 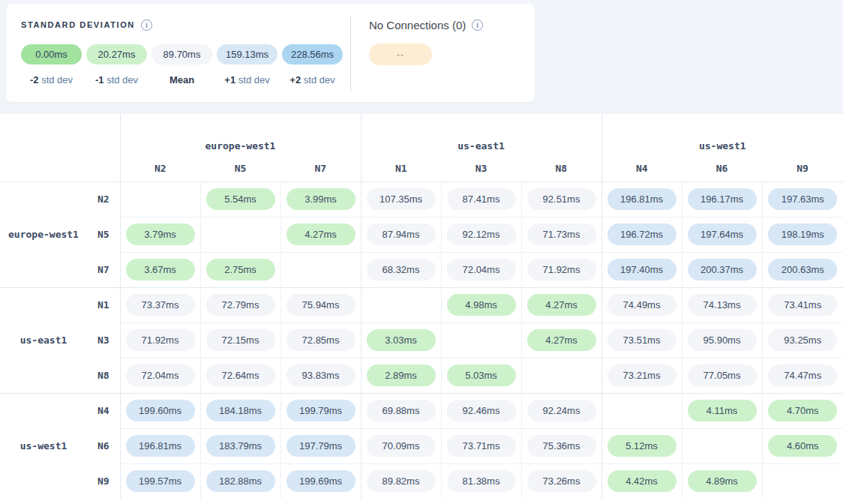 I want to click on latency-cell: 3.03ms, so click(x=400, y=340).